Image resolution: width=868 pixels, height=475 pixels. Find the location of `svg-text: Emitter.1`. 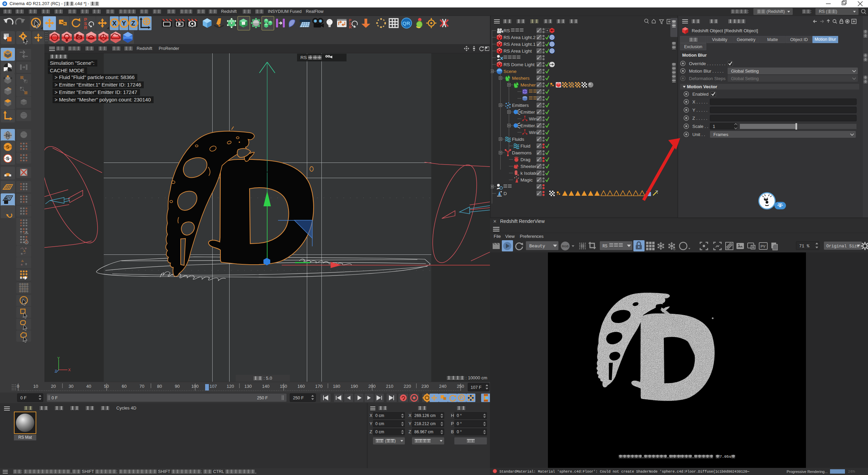

svg-text: Emitter.1 is located at coordinates (530, 126).